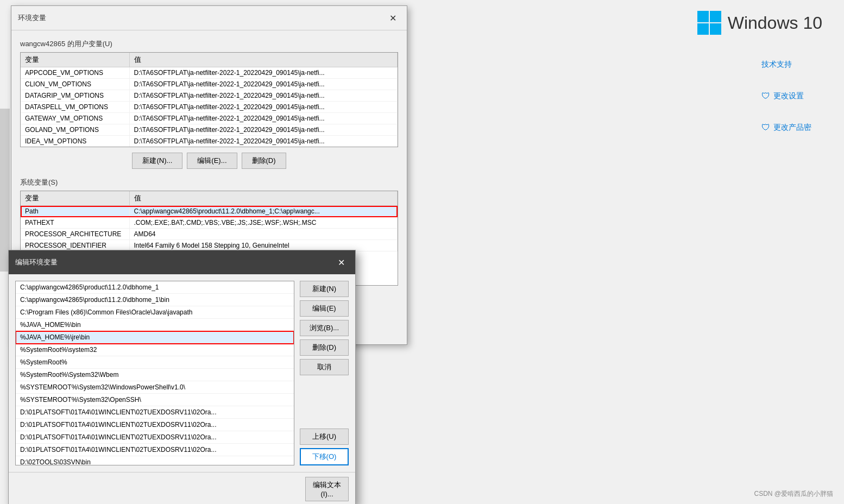 This screenshot has height=504, width=844. Describe the element at coordinates (75, 223) in the screenshot. I see `sys-var-name: PATHEXT` at that location.